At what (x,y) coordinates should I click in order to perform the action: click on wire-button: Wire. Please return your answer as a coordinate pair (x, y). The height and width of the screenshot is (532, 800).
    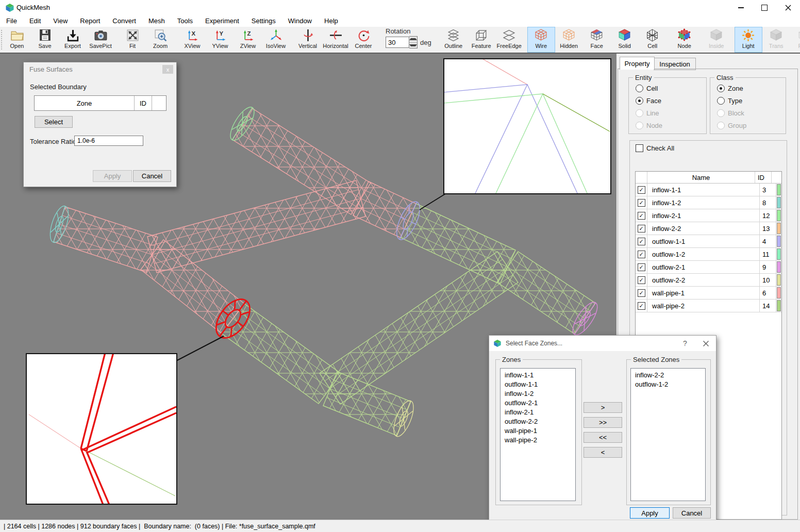
    Looking at the image, I should click on (541, 40).